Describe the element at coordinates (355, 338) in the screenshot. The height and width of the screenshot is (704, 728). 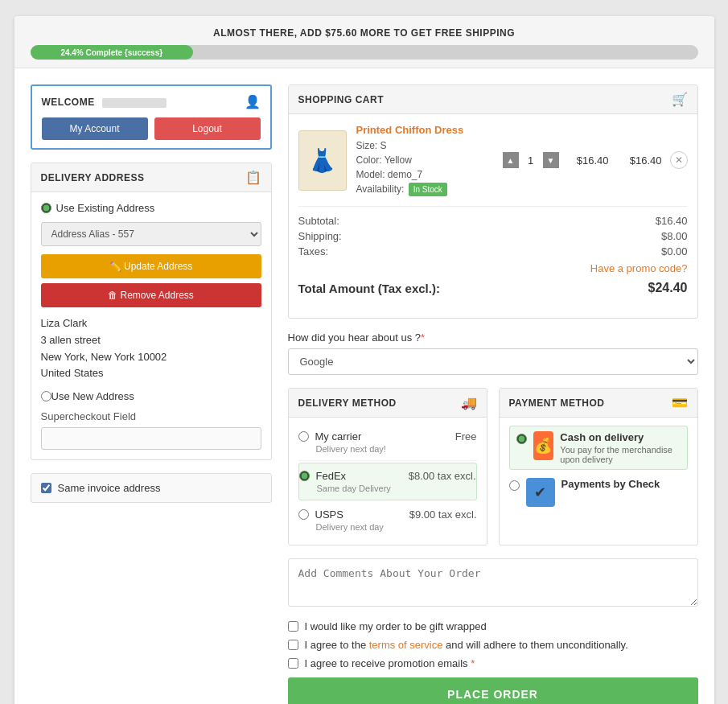
I see `hear-about-label-text: How did you hear about us ?` at that location.